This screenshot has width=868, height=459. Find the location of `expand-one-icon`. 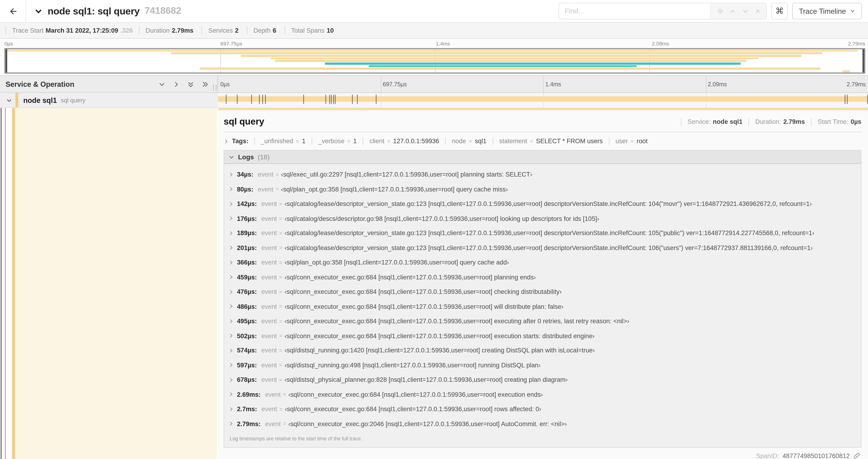

expand-one-icon is located at coordinates (176, 84).